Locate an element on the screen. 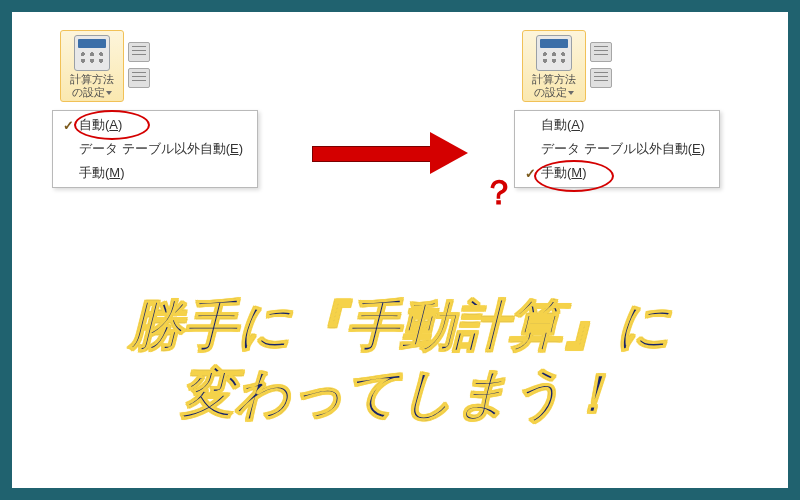 This screenshot has width=800, height=500. menu-item-auto: ✓ 自動(A) is located at coordinates (155, 125).